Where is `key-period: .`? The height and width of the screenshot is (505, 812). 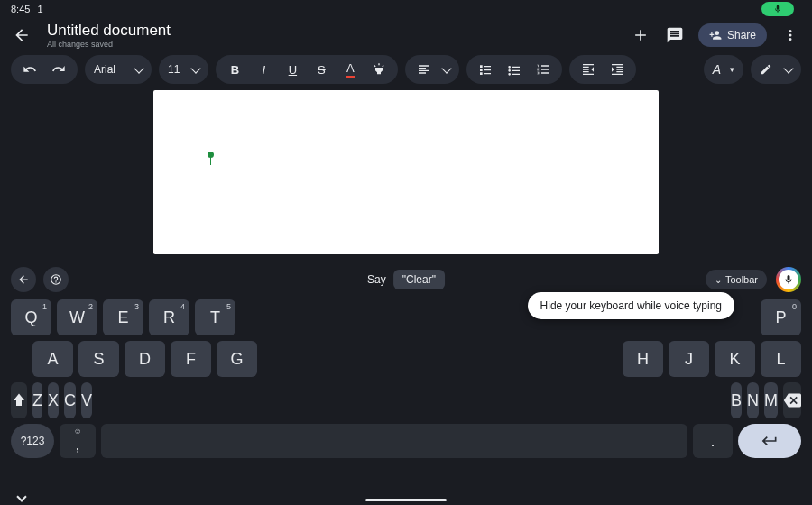 key-period: . is located at coordinates (713, 441).